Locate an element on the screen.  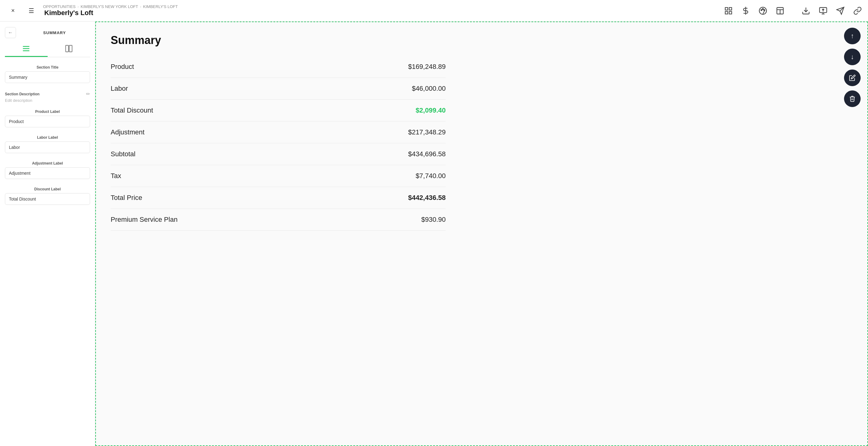
summary-row-total-price: Total Price $442,436.58 is located at coordinates (278, 198).